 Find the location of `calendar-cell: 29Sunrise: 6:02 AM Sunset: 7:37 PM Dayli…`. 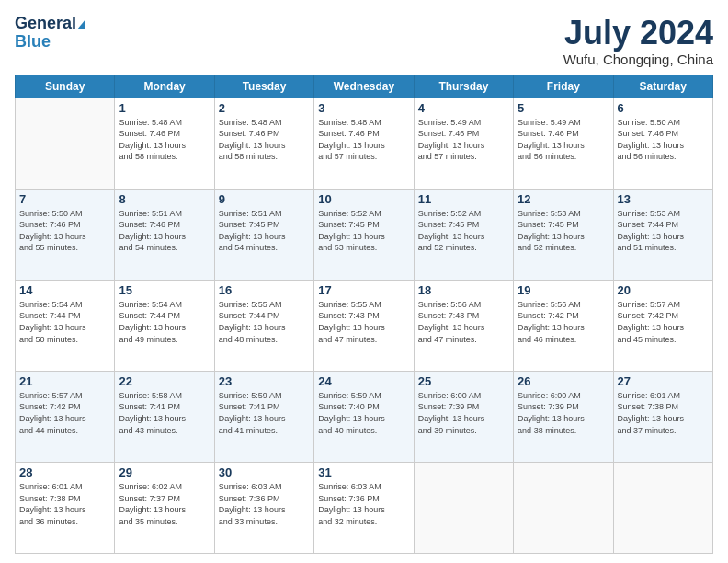

calendar-cell: 29Sunrise: 6:02 AM Sunset: 7:37 PM Dayli… is located at coordinates (165, 508).